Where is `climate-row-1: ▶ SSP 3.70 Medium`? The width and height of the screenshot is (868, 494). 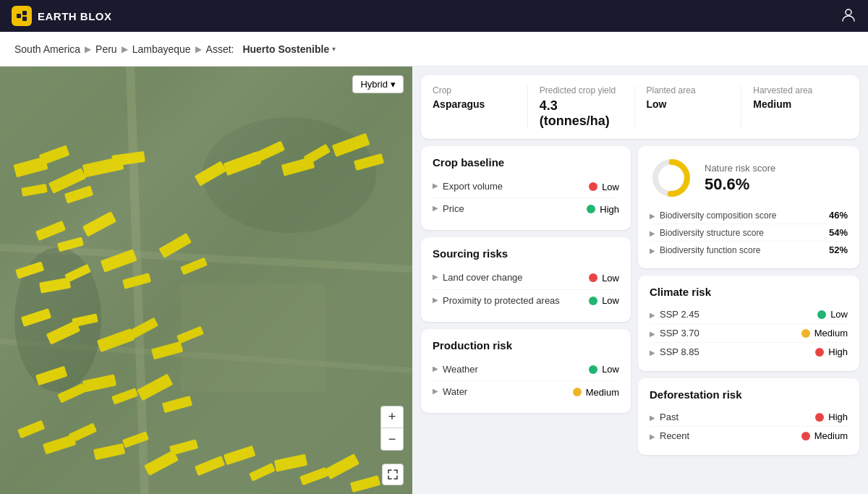
climate-row-1: ▶ SSP 3.70 Medium is located at coordinates (749, 333).